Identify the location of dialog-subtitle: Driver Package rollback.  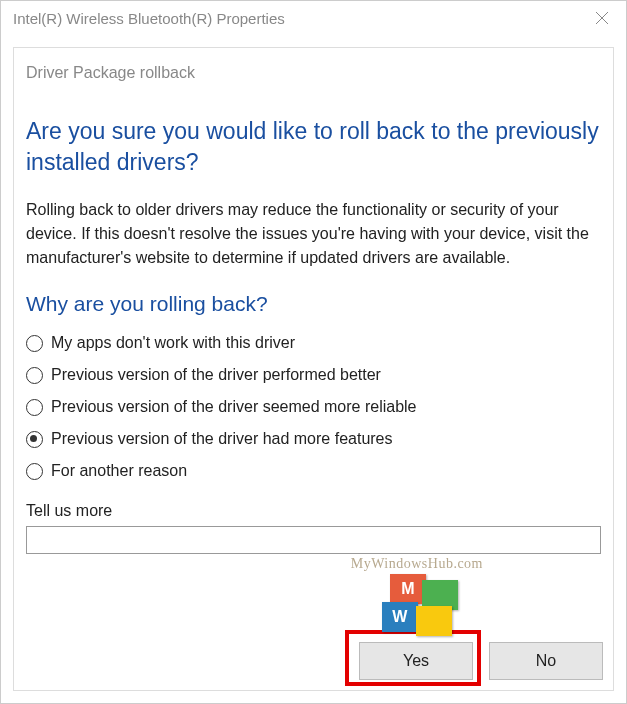
(314, 73).